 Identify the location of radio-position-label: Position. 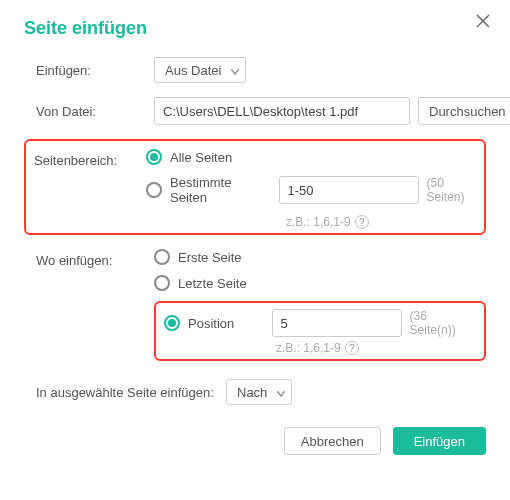
(230, 324).